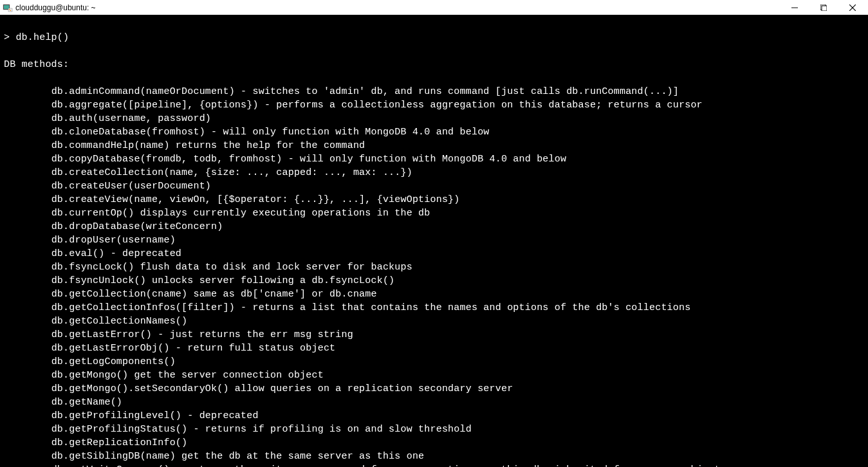 This screenshot has width=868, height=467. Describe the element at coordinates (434, 187) in the screenshot. I see `method-line: db.createUser(userDocument)` at that location.